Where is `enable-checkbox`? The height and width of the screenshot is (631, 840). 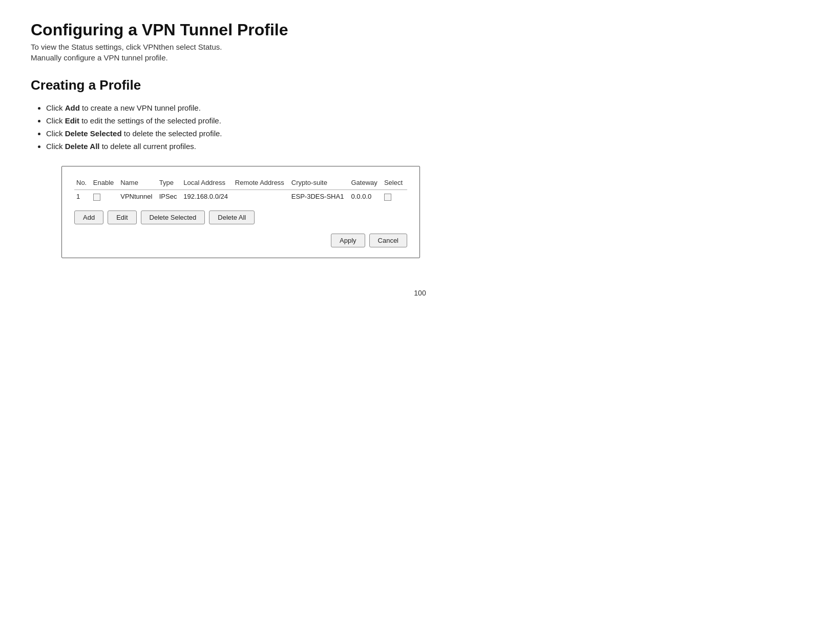 enable-checkbox is located at coordinates (97, 197).